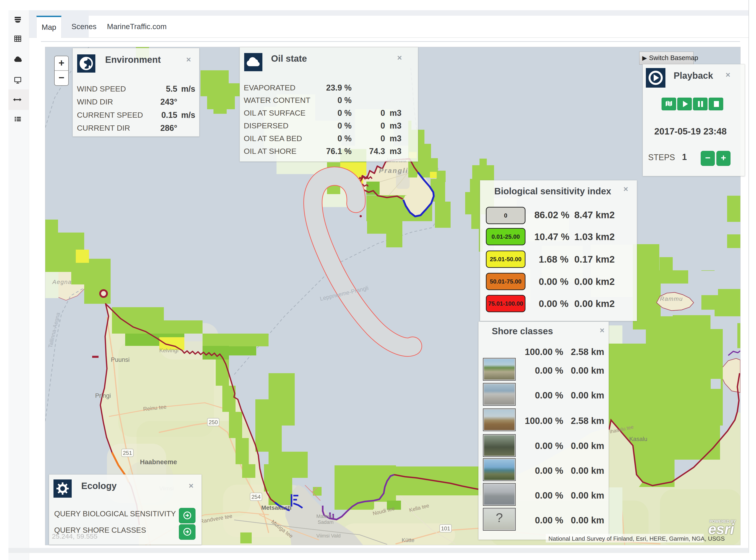  What do you see at coordinates (394, 171) in the screenshot?
I see `svg-text: Prangli` at bounding box center [394, 171].